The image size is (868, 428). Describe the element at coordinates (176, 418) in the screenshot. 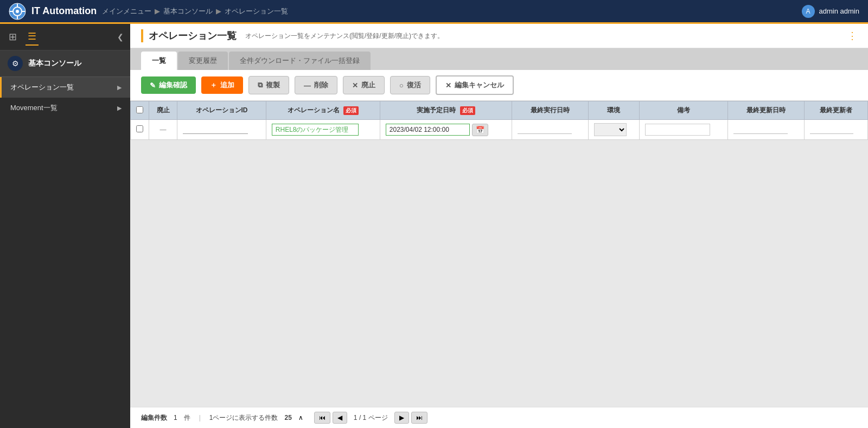

I see `edit-count-value: 1` at that location.